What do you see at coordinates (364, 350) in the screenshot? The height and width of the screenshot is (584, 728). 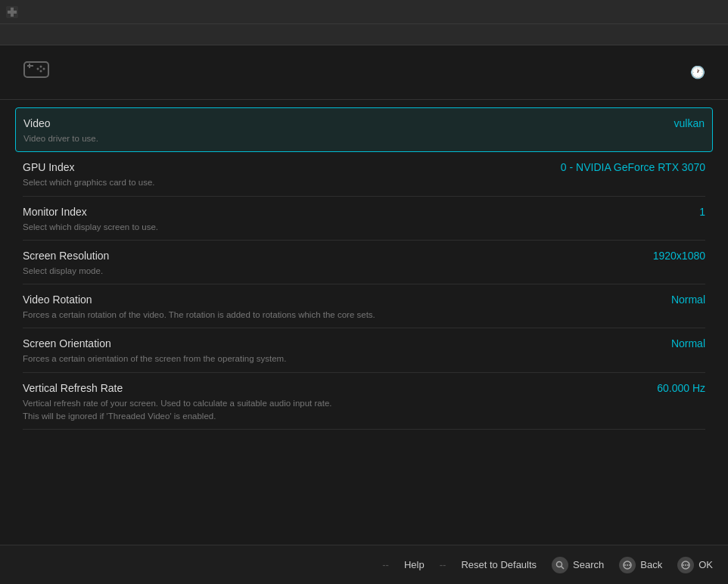 I see `setting-item-screen-orientation: Screen OrientationNormalForces a certain…` at bounding box center [364, 350].